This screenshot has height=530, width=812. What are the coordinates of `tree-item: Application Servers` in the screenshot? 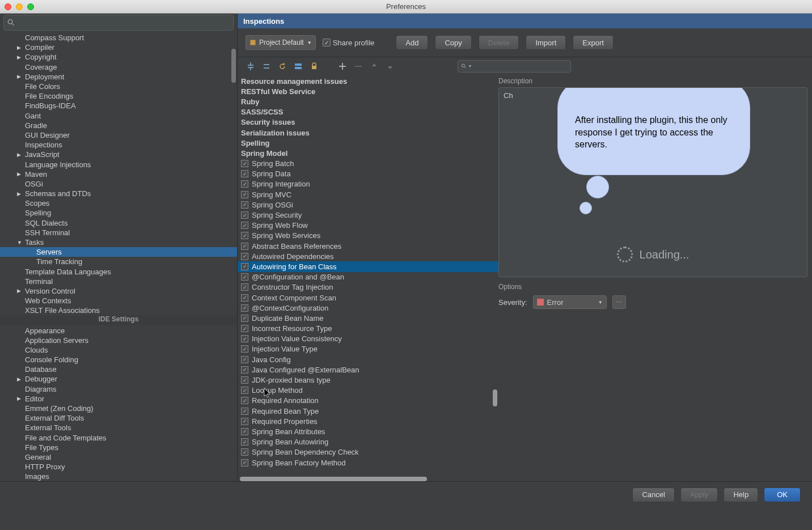 It's located at (119, 340).